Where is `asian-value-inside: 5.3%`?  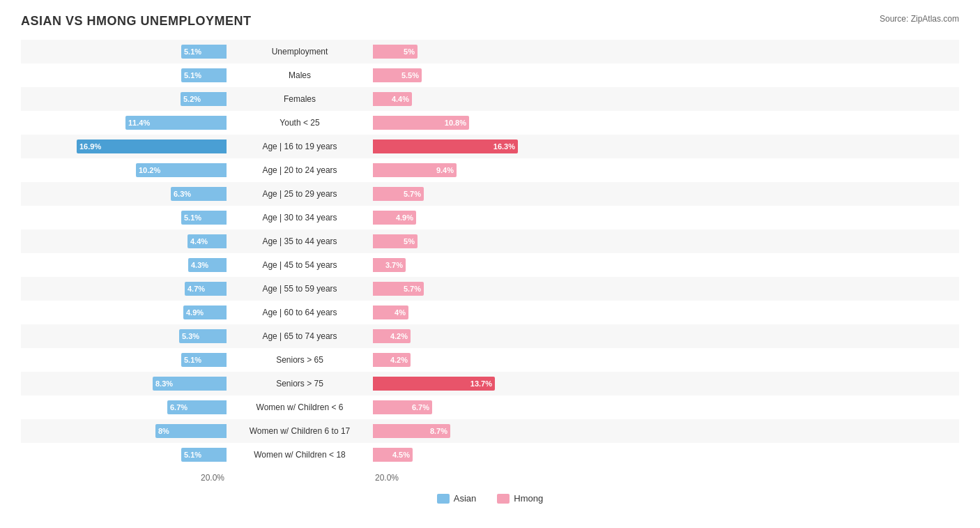 asian-value-inside: 5.3% is located at coordinates (191, 336).